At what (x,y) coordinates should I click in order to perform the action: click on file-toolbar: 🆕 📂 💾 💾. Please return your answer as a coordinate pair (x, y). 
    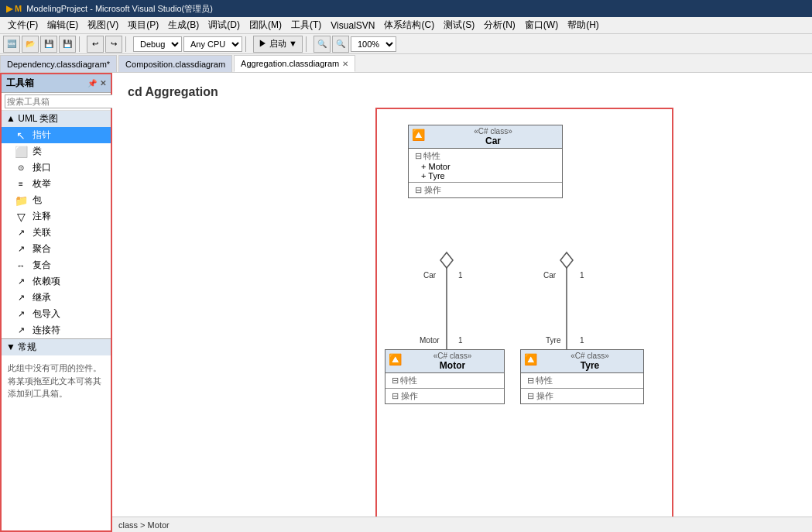
    Looking at the image, I should click on (39, 44).